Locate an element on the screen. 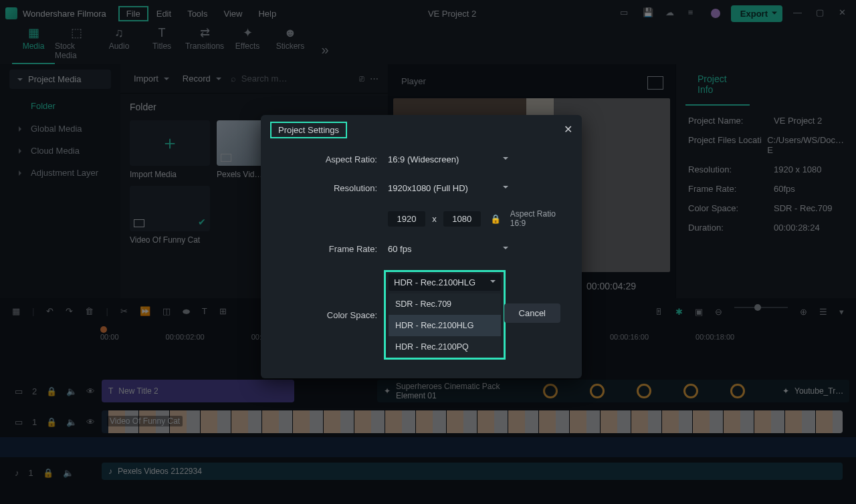 This screenshot has width=856, height=504. frame-rate-label: Frame Rate: is located at coordinates (324, 249).